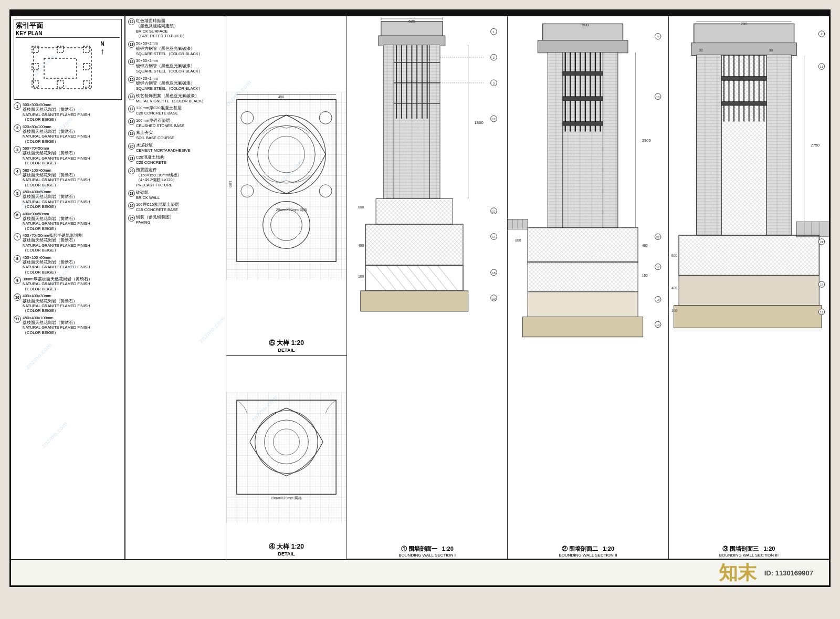 This screenshot has width=840, height=619. What do you see at coordinates (68, 156) in the screenshot?
I see `legend-item-3: 3 560×70×50mm 荔枝面天然花岗岩（黄绣石） NATURAL GRAN…` at bounding box center [68, 156].